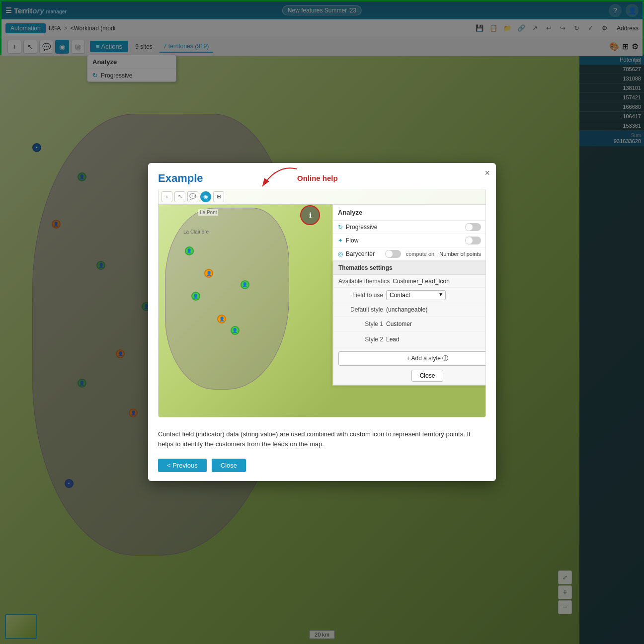 Image resolution: width=644 pixels, height=644 pixels. What do you see at coordinates (473, 241) in the screenshot?
I see `flow-toggle` at bounding box center [473, 241].